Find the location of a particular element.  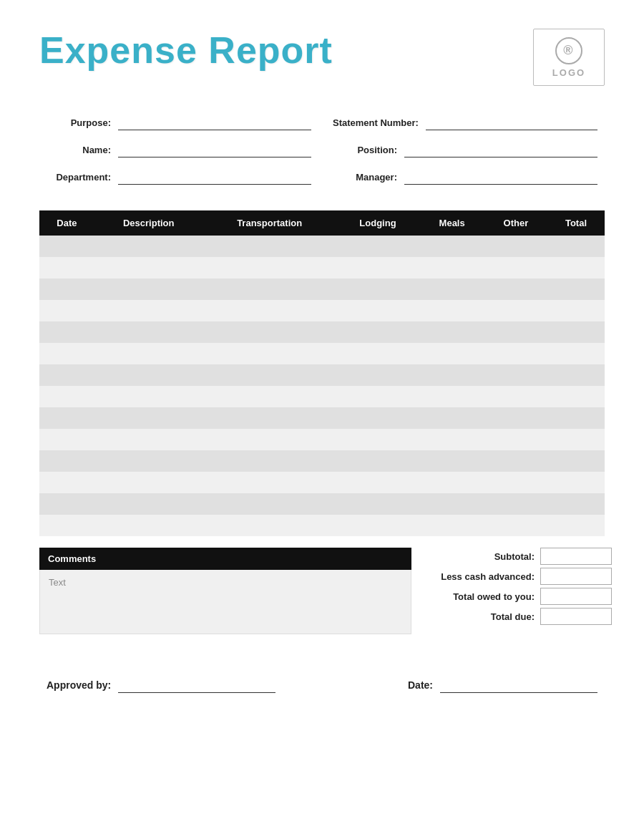

name-input is located at coordinates (215, 150).